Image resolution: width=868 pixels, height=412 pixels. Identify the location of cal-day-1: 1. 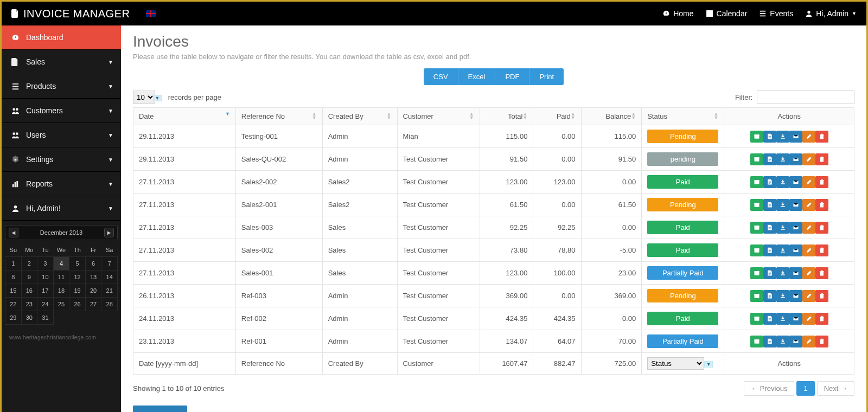
(14, 263).